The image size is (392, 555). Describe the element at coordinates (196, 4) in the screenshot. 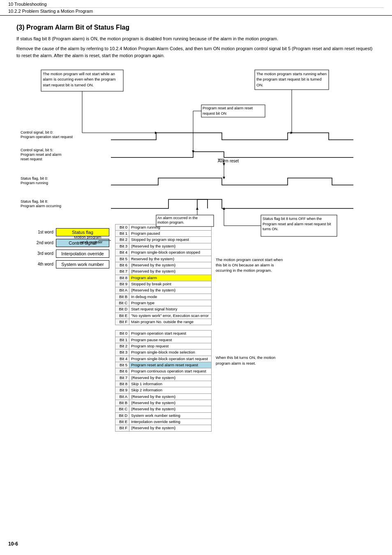

I see `breadcrumb-line1: 10 Troubleshooting` at that location.